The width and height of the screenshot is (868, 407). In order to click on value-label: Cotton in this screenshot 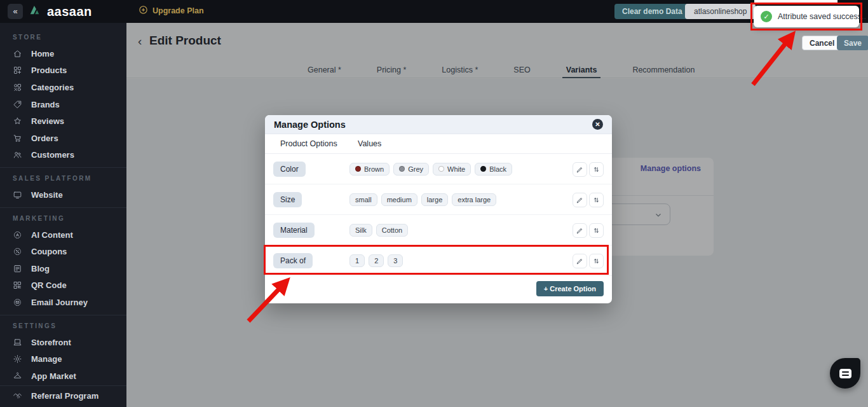, I will do `click(392, 230)`.